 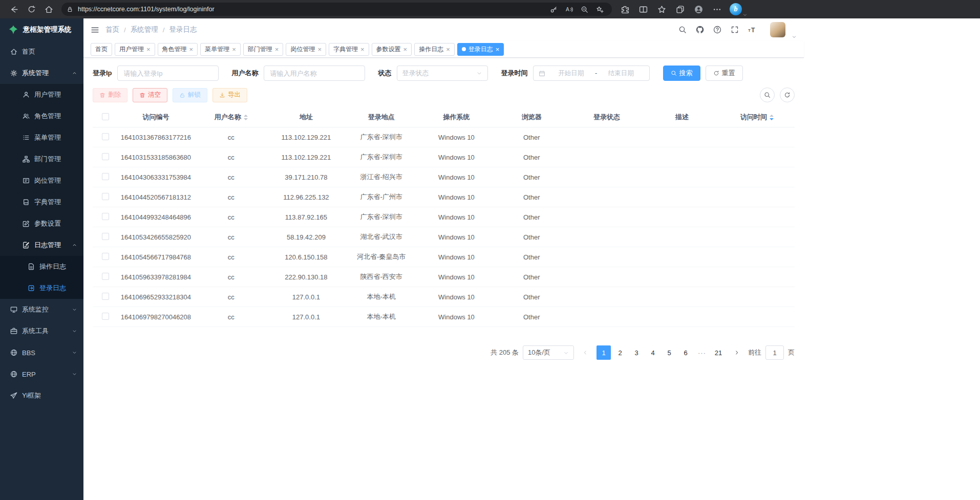 I want to click on search-button: 搜索, so click(x=682, y=73).